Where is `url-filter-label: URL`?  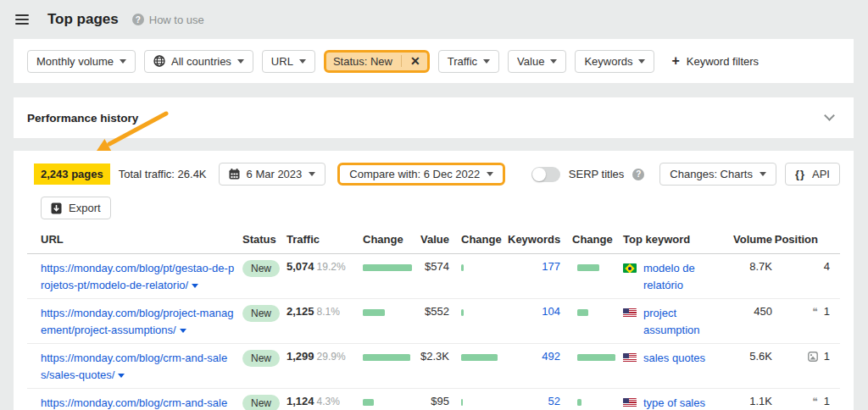
url-filter-label: URL is located at coordinates (282, 61).